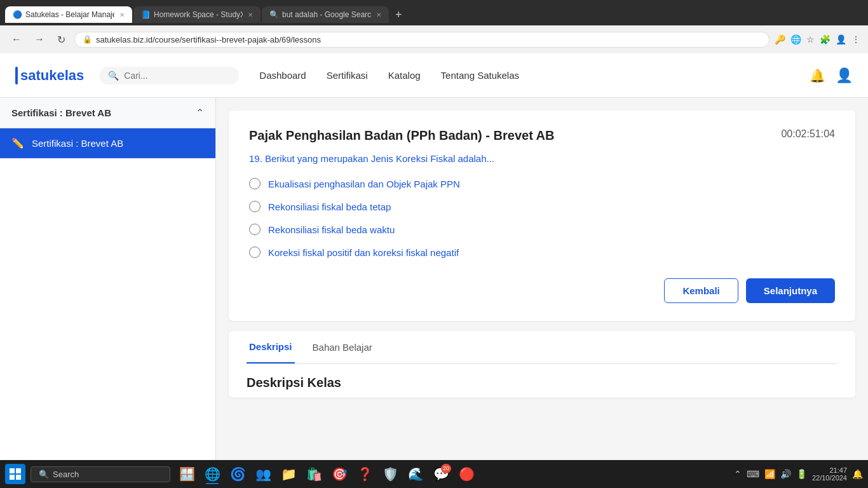 Image resolution: width=868 pixels, height=488 pixels. What do you see at coordinates (542, 229) in the screenshot?
I see `quiz-option-3: Rekonsiliasi fiskal beda waktu` at bounding box center [542, 229].